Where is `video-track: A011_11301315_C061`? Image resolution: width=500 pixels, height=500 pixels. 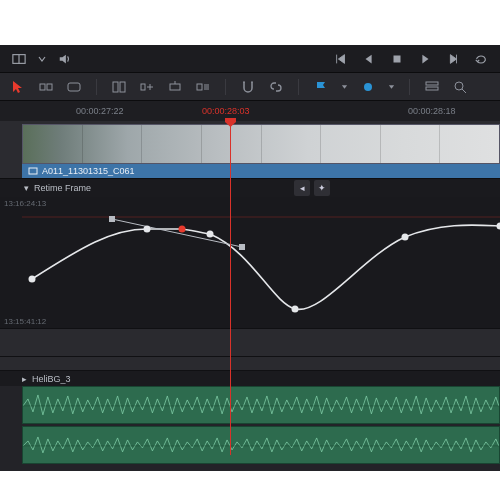
video-track: A011_11301315_C061 is located at coordinates (250, 150).